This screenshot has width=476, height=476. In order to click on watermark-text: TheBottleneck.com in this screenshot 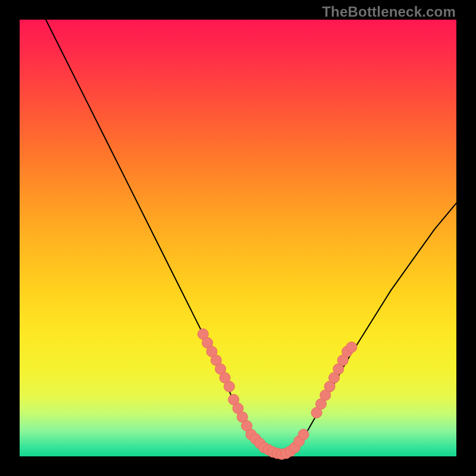, I will do `click(389, 12)`.